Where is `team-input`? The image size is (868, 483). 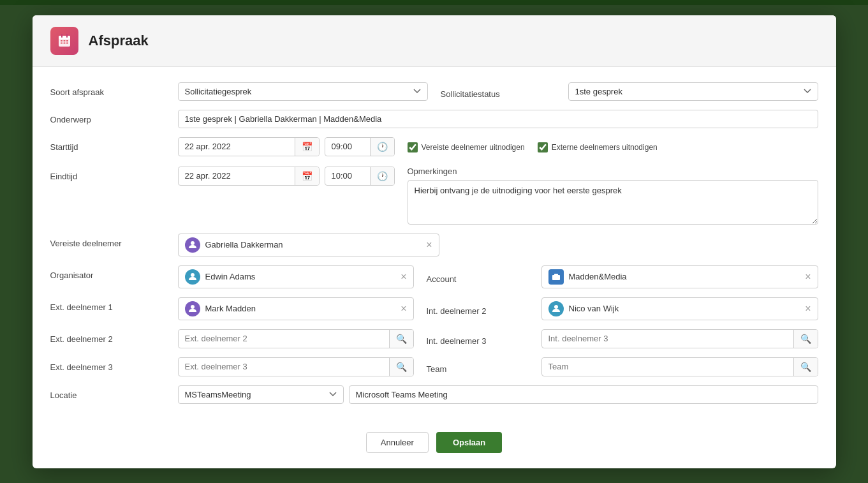 team-input is located at coordinates (668, 366).